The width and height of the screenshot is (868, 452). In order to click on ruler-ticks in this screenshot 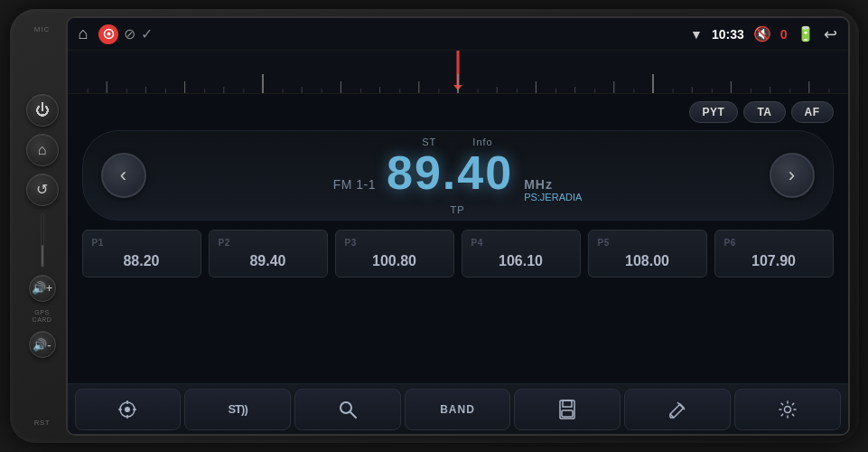, I will do `click(458, 77)`.